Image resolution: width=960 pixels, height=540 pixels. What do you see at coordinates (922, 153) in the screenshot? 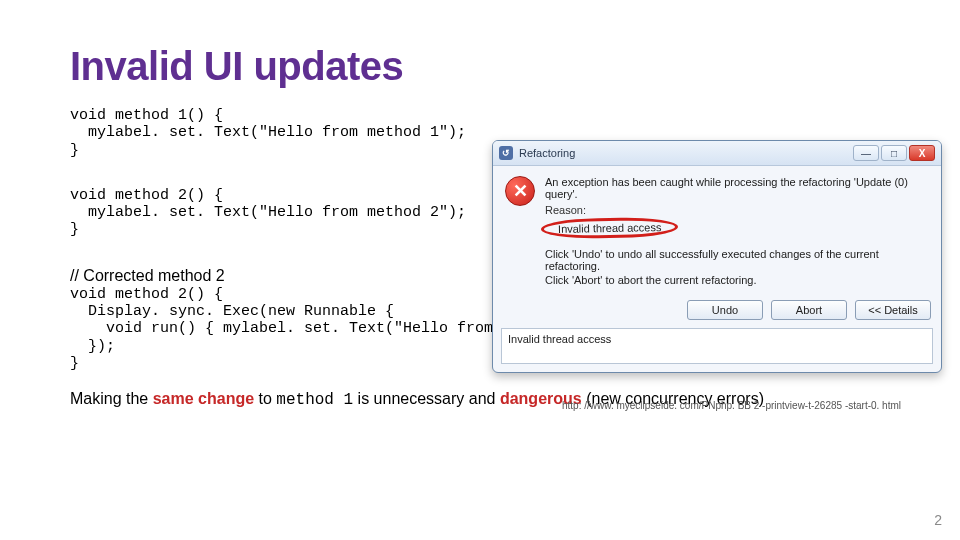
I see `window-close-button: X` at bounding box center [922, 153].